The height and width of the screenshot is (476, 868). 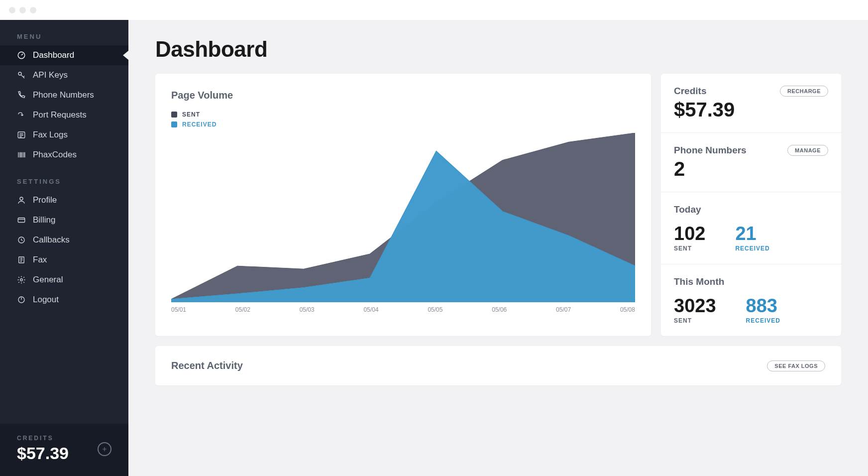 What do you see at coordinates (43, 453) in the screenshot?
I see `credits-footer-value: $57.39` at bounding box center [43, 453].